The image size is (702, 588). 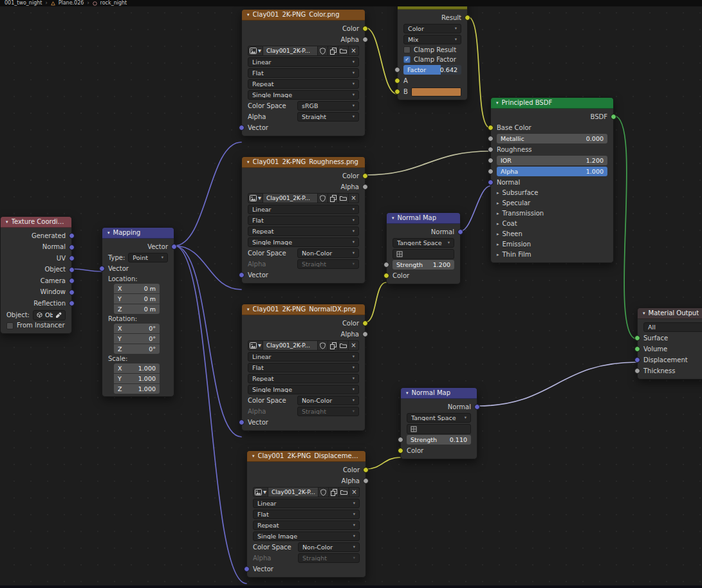 I want to click on clamp-factor-checkbox: ✓, so click(x=407, y=59).